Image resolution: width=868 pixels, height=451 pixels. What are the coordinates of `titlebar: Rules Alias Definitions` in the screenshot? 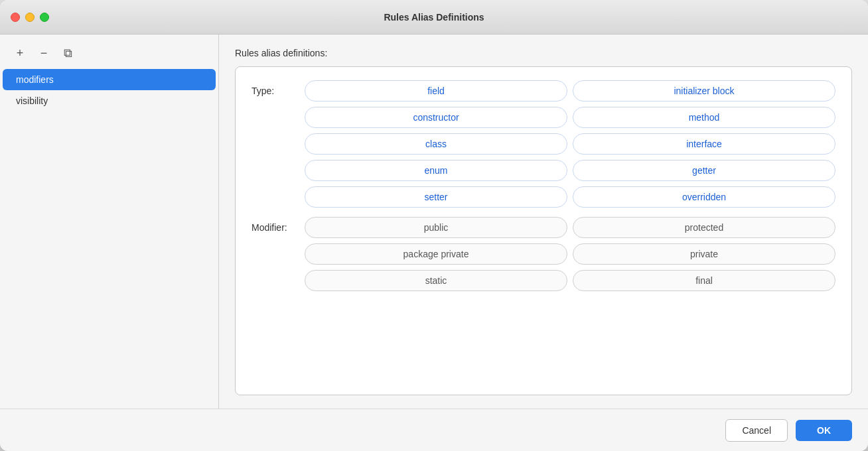 It's located at (434, 17).